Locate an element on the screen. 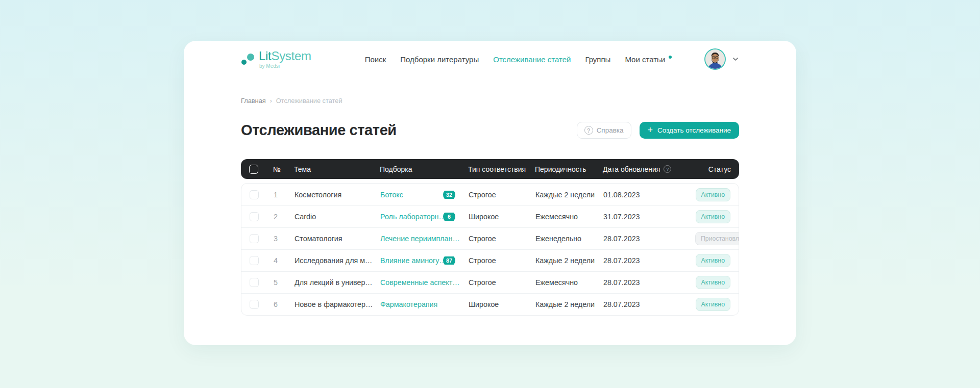  table-row: 3 Стоматология Лечение периимплан… Строг… is located at coordinates (490, 239).